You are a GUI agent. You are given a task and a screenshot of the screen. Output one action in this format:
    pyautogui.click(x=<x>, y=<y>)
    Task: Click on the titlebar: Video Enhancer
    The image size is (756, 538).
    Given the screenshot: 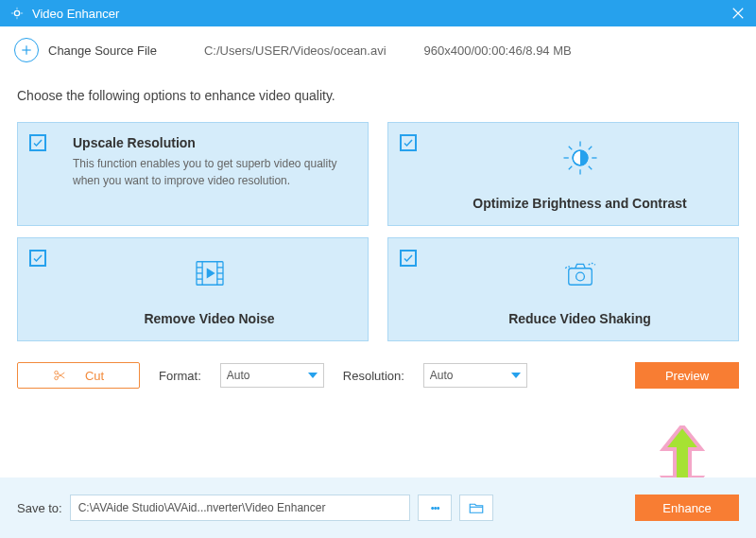 What is the action you would take?
    pyautogui.click(x=378, y=13)
    